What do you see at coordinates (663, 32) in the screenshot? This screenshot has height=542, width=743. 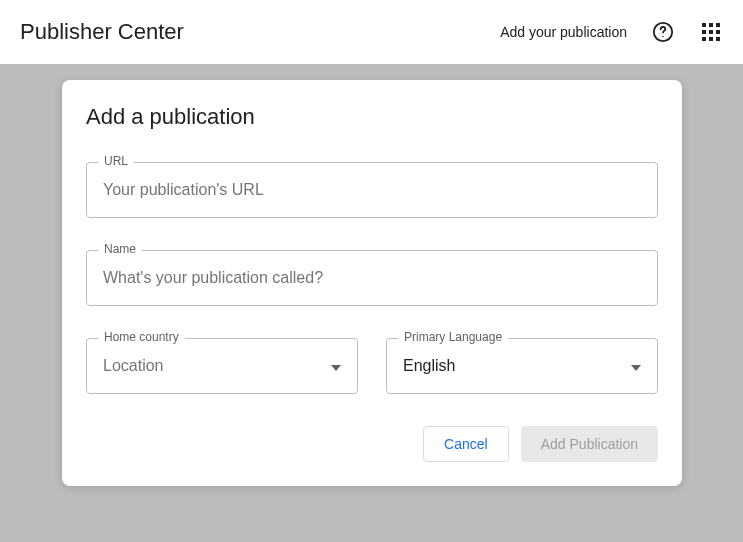 I see `help-icon` at bounding box center [663, 32].